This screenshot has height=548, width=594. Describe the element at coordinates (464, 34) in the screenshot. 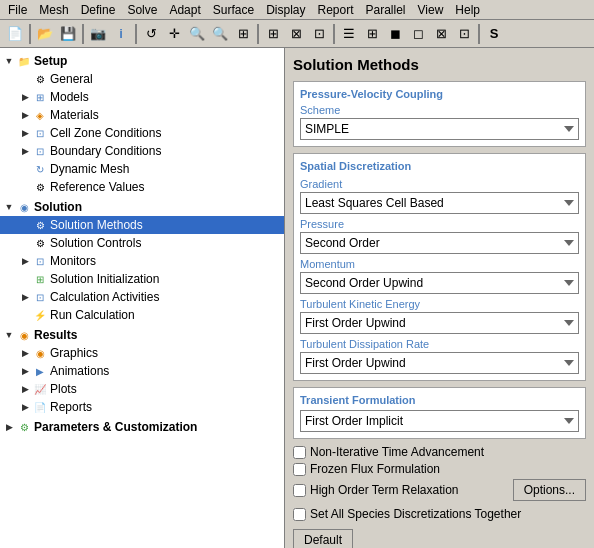

I see `toolbar-extra6: ⊡` at that location.